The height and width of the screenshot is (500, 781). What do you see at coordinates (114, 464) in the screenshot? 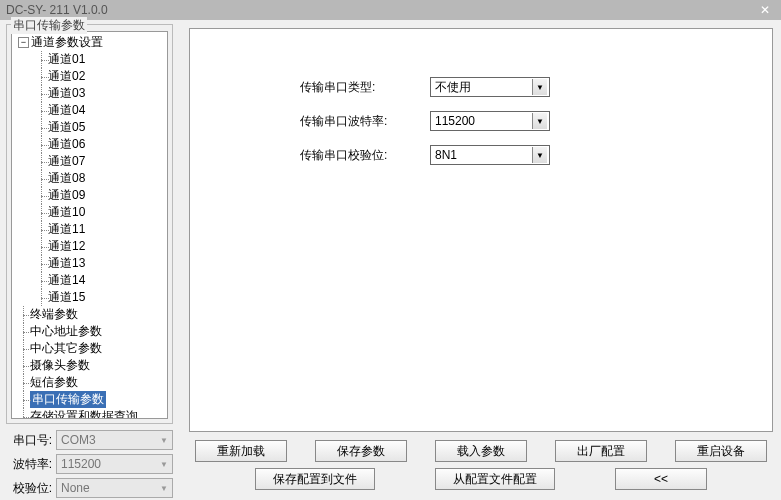
I see `baud-select: 115200 ▼` at bounding box center [114, 464].